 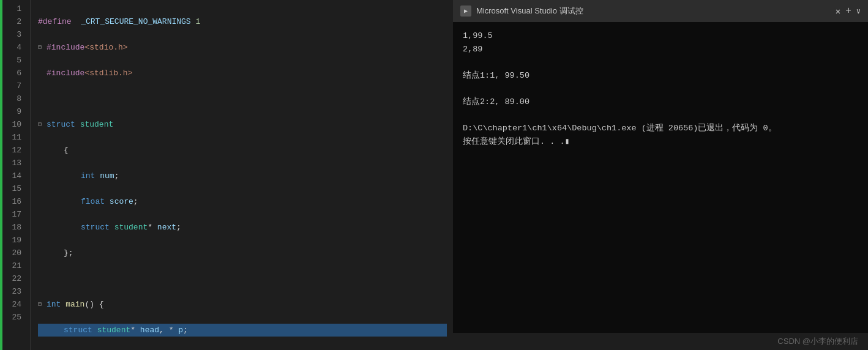 I want to click on terminal-icon: ▶, so click(x=466, y=11).